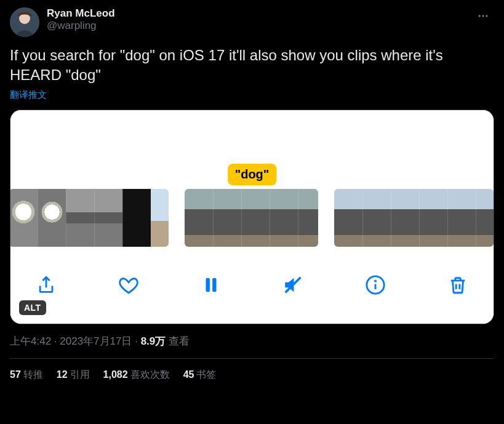 The width and height of the screenshot is (504, 424). What do you see at coordinates (129, 285) in the screenshot?
I see `heart-icon` at bounding box center [129, 285].